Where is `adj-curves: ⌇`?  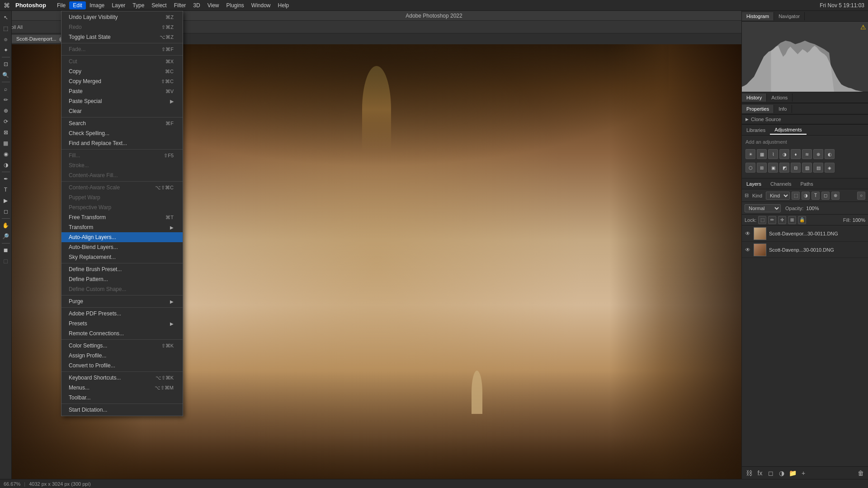
adj-curves: ⌇ is located at coordinates (773, 154).